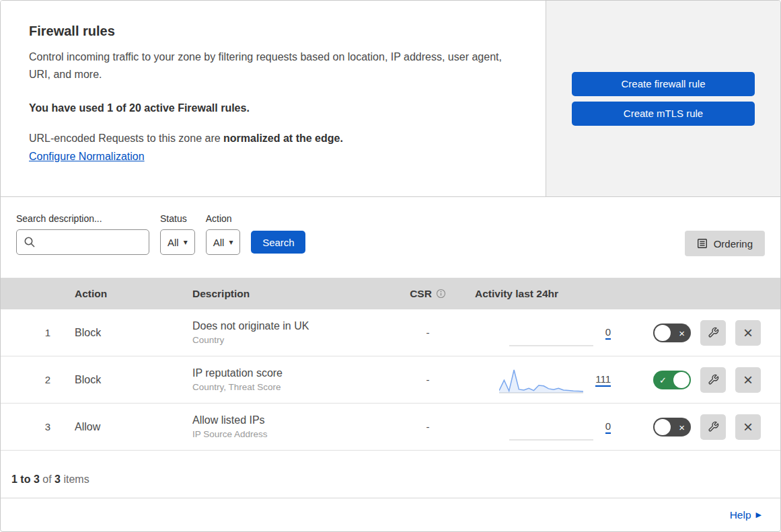 This screenshot has width=781, height=532. I want to click on table-row: 2 Block IP reputation score Country, Thr…, so click(390, 380).